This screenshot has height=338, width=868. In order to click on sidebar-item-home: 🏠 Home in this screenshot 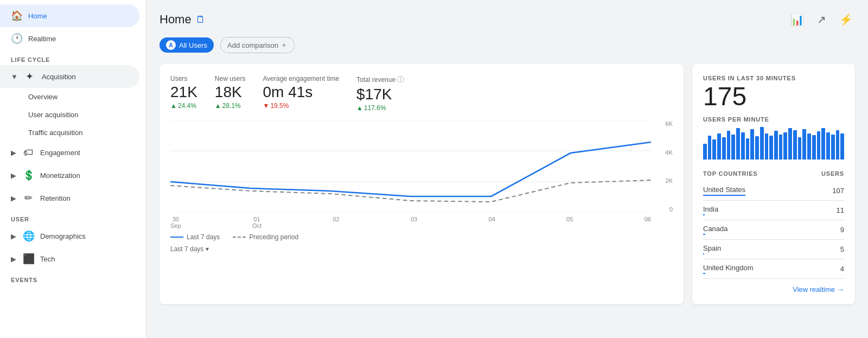, I will do `click(69, 16)`.